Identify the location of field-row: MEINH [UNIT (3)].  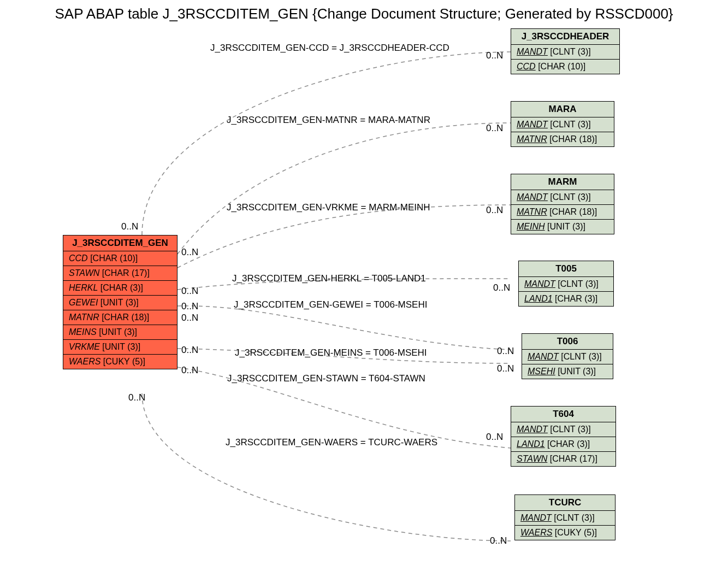
(563, 227).